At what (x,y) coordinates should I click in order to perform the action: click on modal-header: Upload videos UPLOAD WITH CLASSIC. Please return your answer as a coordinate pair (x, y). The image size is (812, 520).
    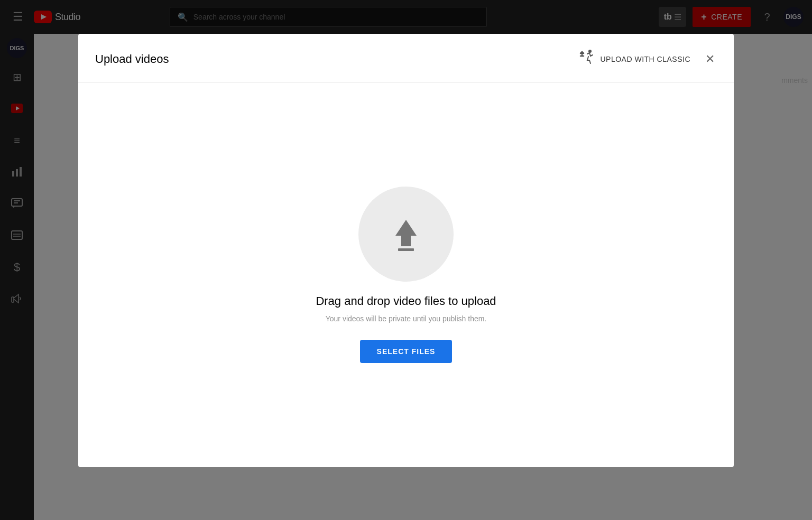
    Looking at the image, I should click on (406, 58).